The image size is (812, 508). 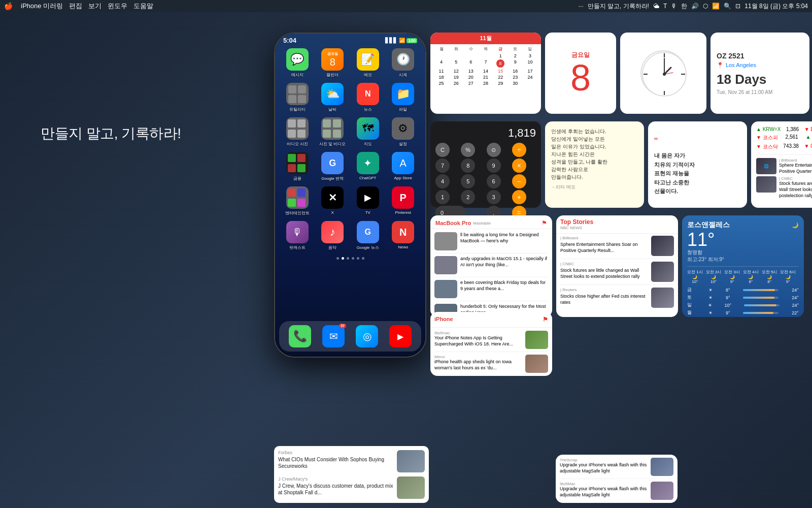 What do you see at coordinates (403, 201) in the screenshot?
I see `app-pinterest: P Pinterest` at bounding box center [403, 201].